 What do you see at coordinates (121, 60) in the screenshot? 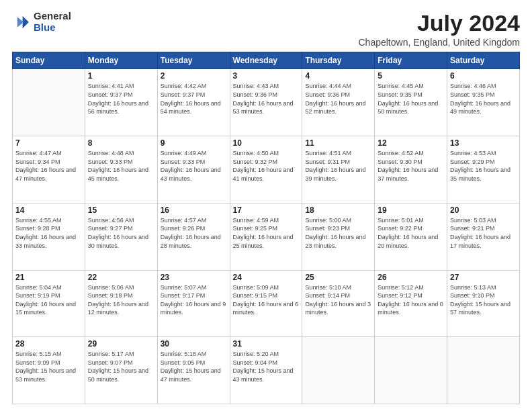
I see `col-monday: Monday` at bounding box center [121, 60].